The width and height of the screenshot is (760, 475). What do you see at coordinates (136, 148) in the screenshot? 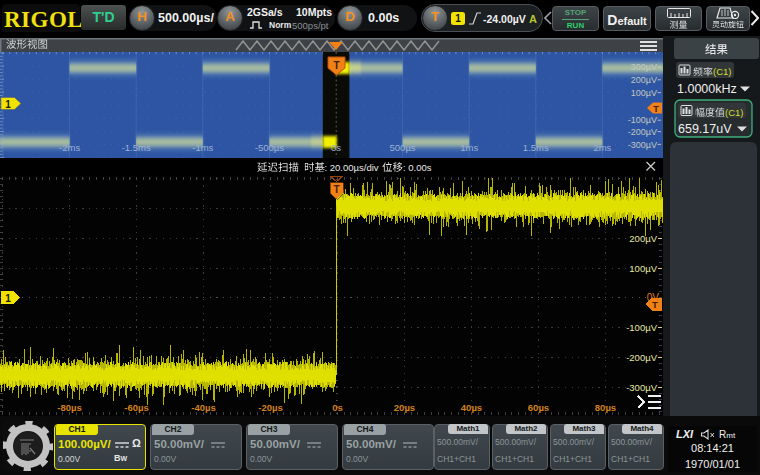
I see `svg-text: -1.5ms` at bounding box center [136, 148].